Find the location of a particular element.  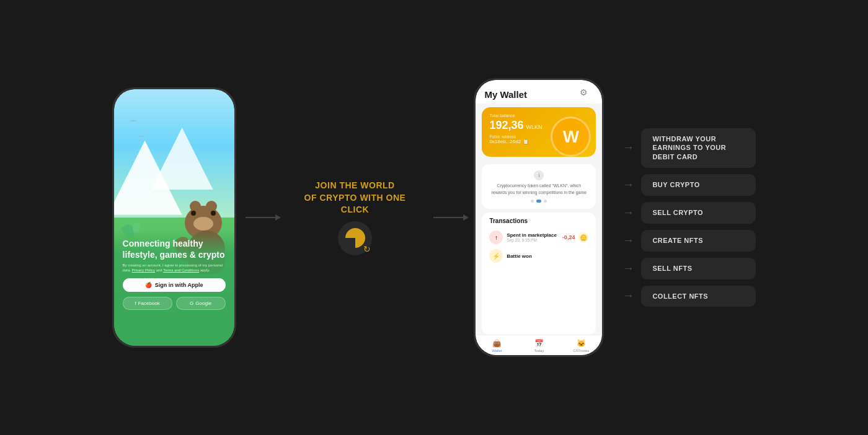

bear-face is located at coordinates (203, 224).